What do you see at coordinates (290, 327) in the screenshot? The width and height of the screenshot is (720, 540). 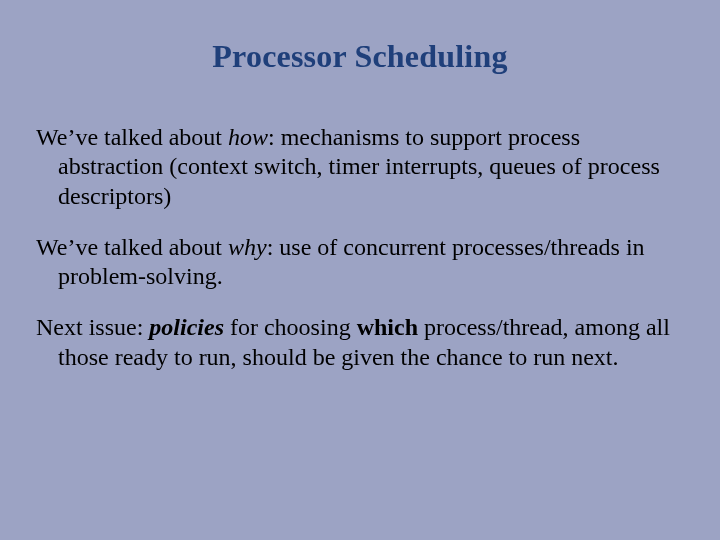 I see `text: for choosing` at bounding box center [290, 327].